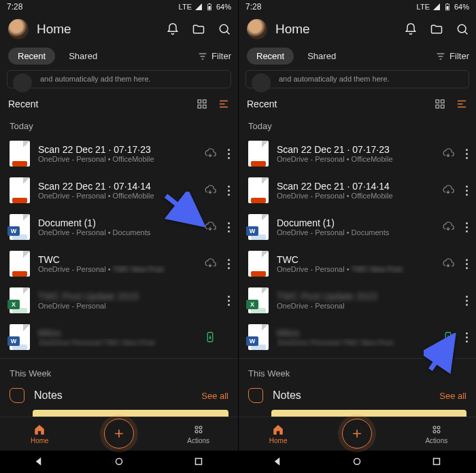 The width and height of the screenshot is (476, 473). Describe the element at coordinates (358, 370) in the screenshot. I see `group-this-week: This Week` at that location.